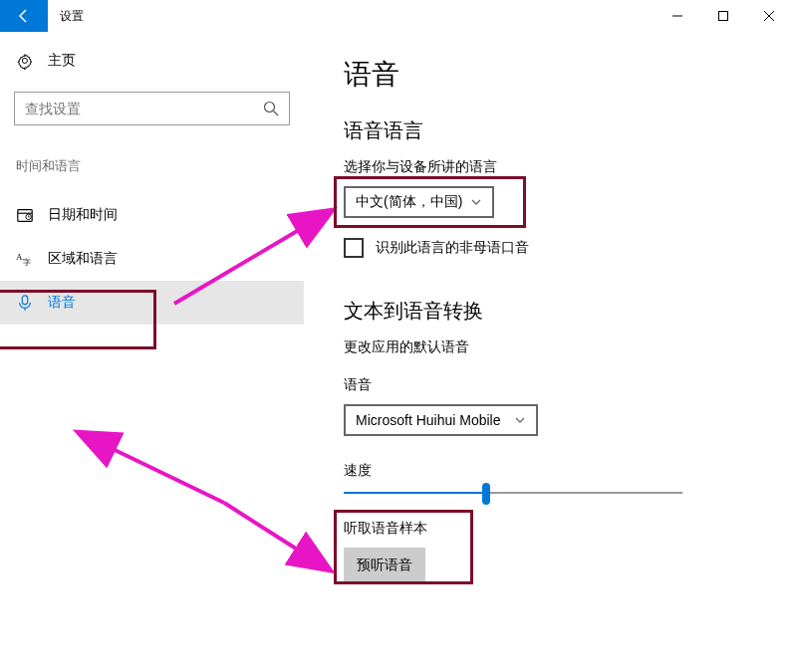 The height and width of the screenshot is (672, 792). I want to click on nav-item-speech: 语音, so click(151, 303).